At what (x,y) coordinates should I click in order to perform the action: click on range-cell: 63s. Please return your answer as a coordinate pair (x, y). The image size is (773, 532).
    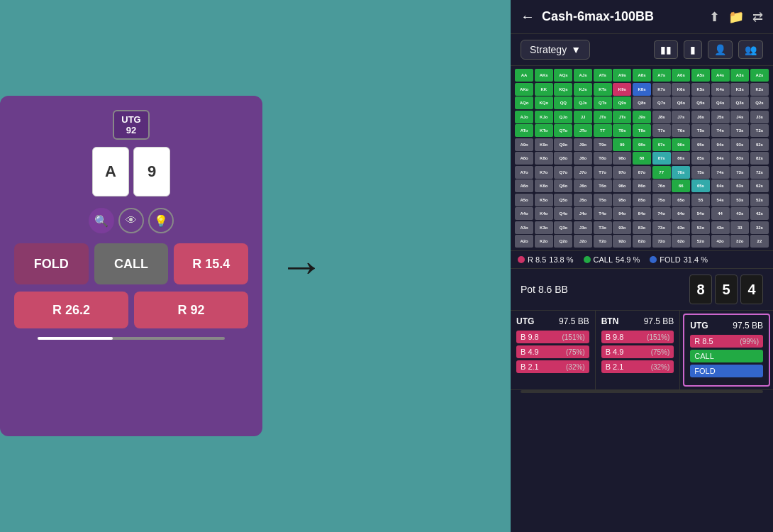
    Looking at the image, I should click on (740, 186).